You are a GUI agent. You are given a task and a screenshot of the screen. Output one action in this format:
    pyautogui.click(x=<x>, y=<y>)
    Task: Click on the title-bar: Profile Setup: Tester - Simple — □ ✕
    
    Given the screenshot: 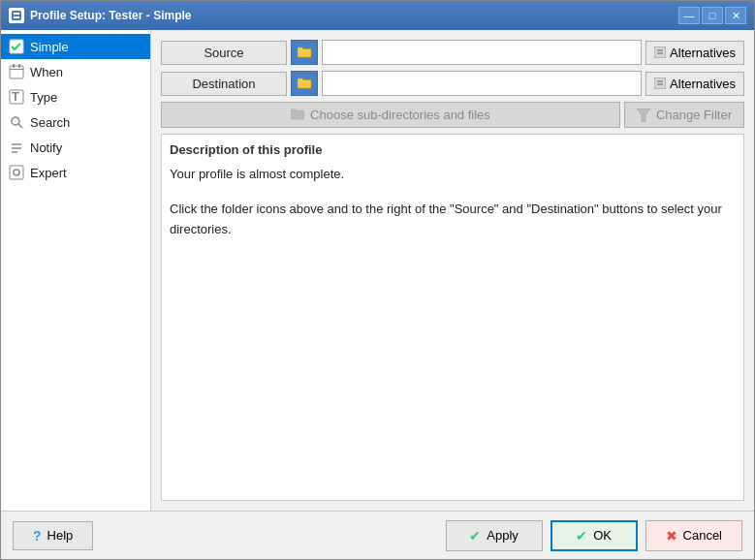 What is the action you would take?
    pyautogui.click(x=378, y=16)
    